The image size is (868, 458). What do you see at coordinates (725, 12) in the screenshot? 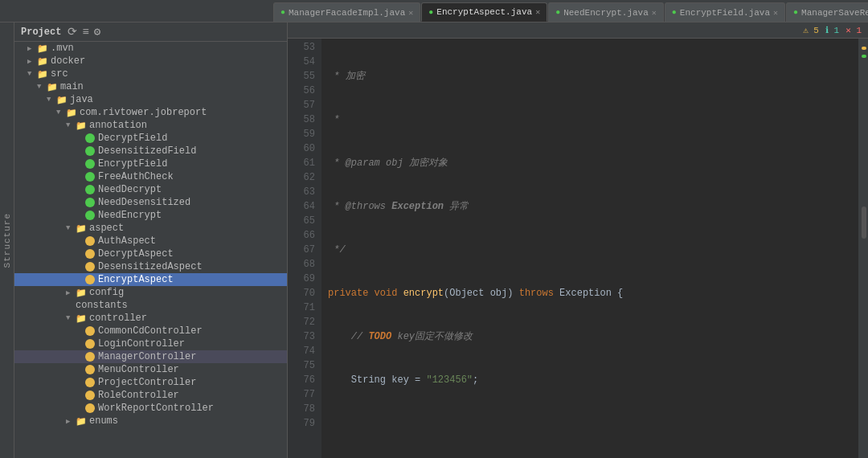
I see `tab-encrypt-field: ● EncryptField.java ✕` at bounding box center [725, 12].